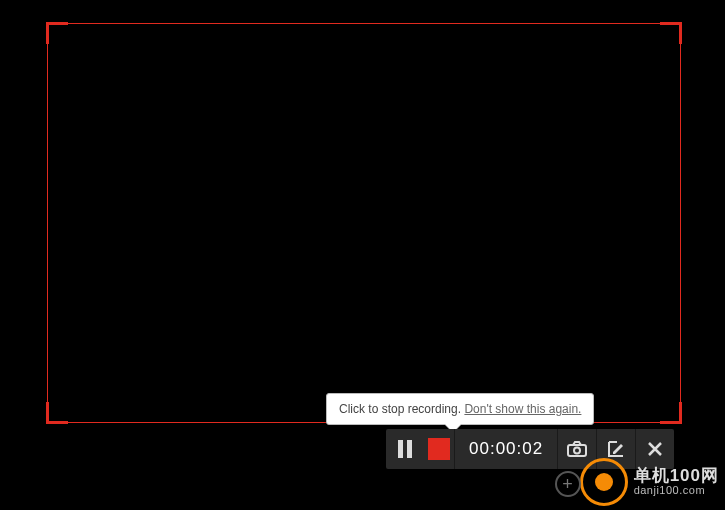 The height and width of the screenshot is (510, 725). What do you see at coordinates (655, 449) in the screenshot?
I see `close-icon` at bounding box center [655, 449].